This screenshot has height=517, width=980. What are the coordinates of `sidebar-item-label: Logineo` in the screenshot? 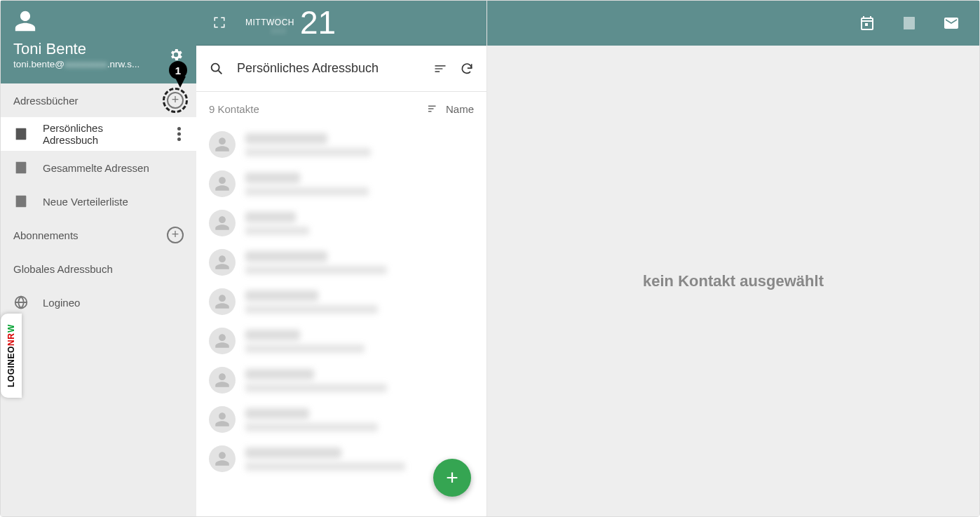 It's located at (114, 303).